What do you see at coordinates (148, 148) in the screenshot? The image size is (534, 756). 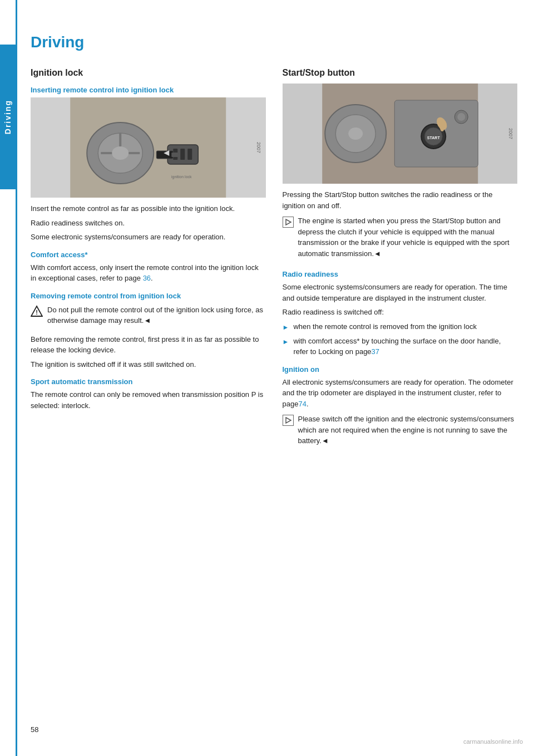 I see `ignition-insert-image: ignition lock 2007` at bounding box center [148, 148].